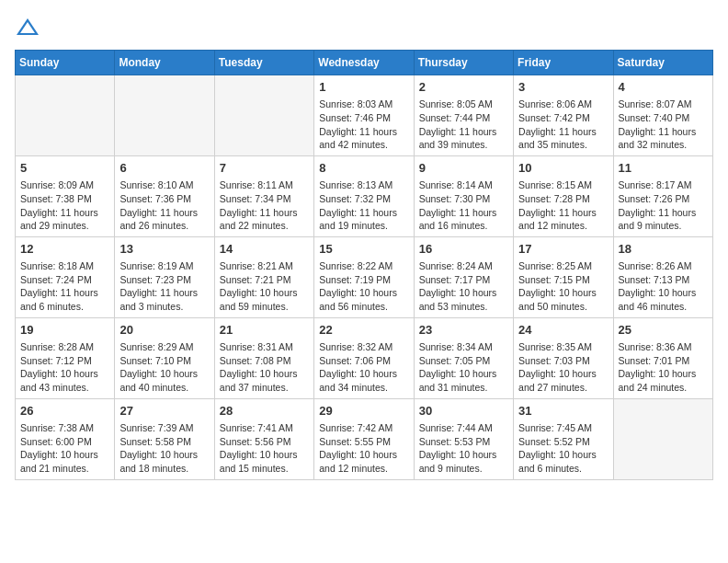 The height and width of the screenshot is (563, 728). What do you see at coordinates (463, 449) in the screenshot?
I see `day-info: Sunrise: 7:44 AM Sunset: 5:53 PM Dayligh…` at bounding box center [463, 449].